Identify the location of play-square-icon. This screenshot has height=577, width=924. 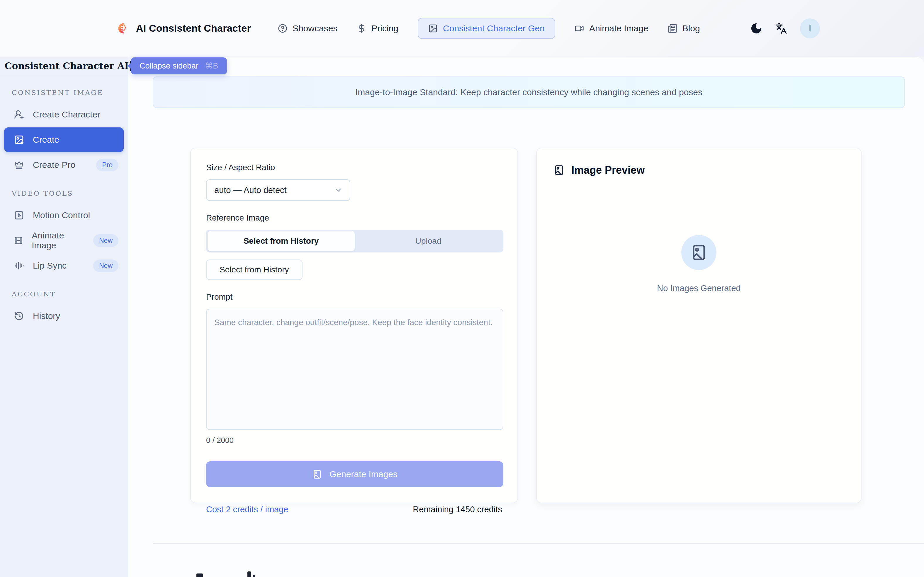
(19, 215).